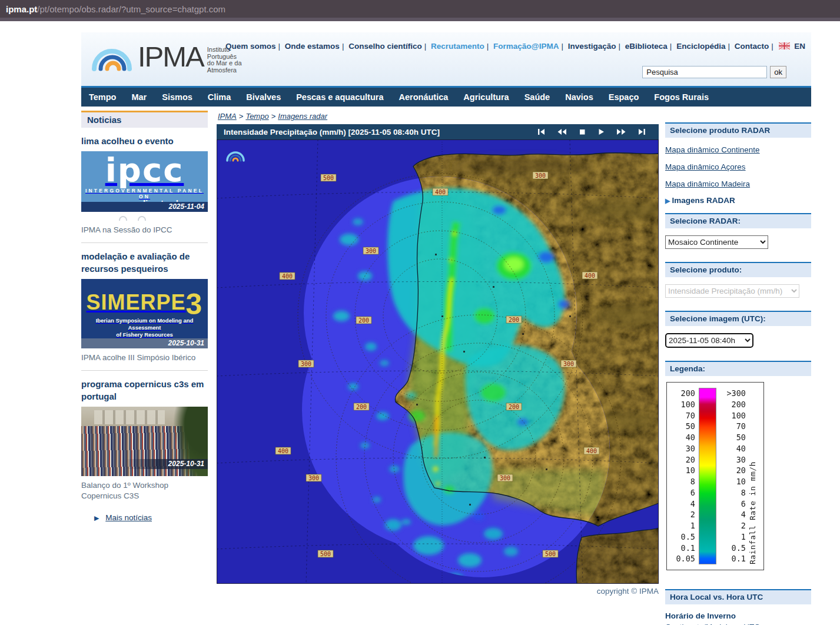  What do you see at coordinates (145, 262) in the screenshot?
I see `news-headline: modelação e avaliação de recursos pesque…` at bounding box center [145, 262].